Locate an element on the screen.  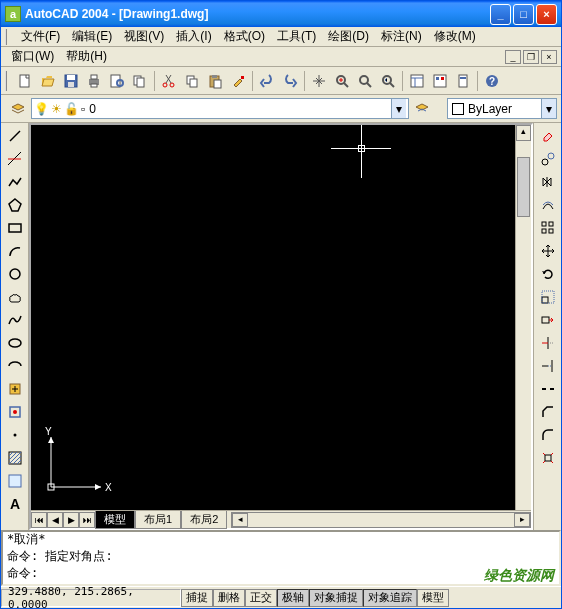
menu-modify: 修改(M) is located at coordinates (455, 36).